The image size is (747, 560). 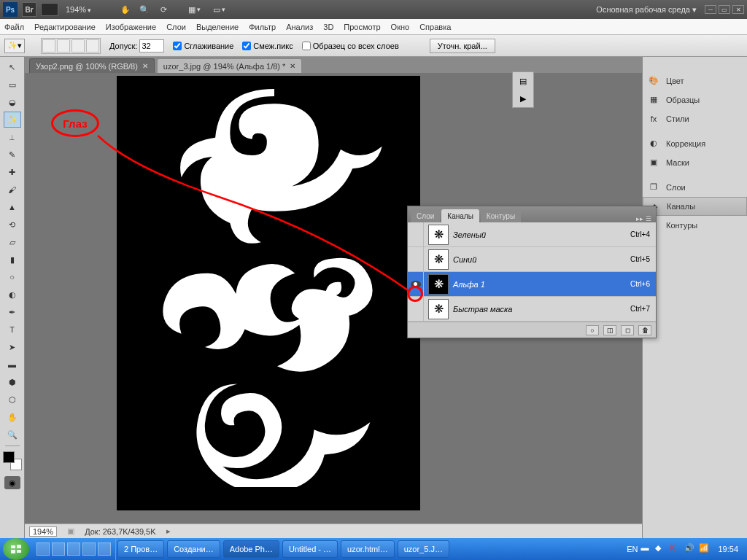 I want to click on eyedropper-tool: ✎, so click(x=12, y=155).